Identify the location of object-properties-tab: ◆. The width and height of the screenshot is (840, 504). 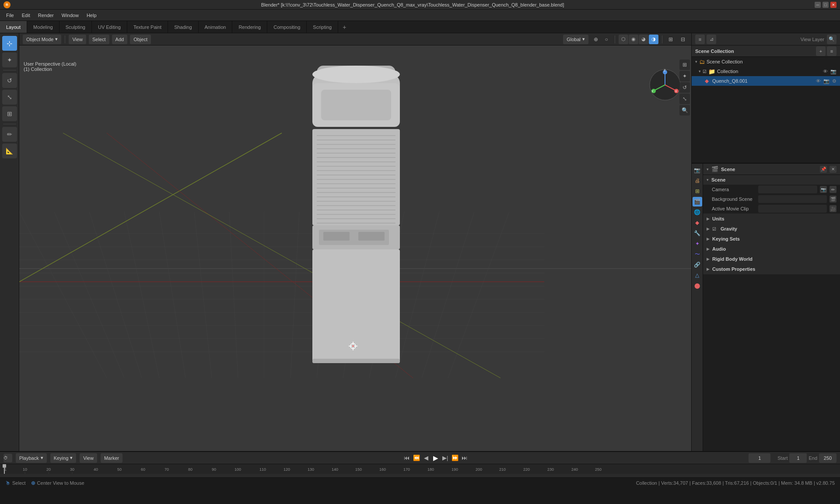
(697, 223).